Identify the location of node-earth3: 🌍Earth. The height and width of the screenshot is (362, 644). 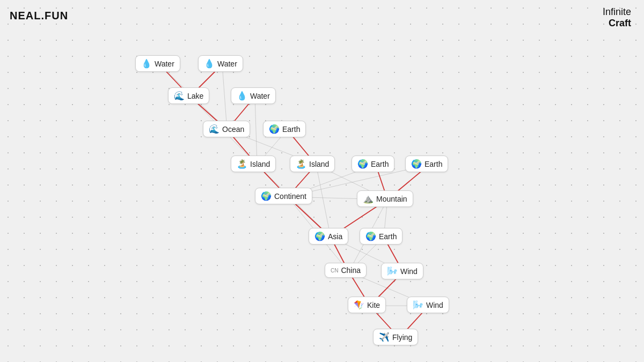
(427, 164).